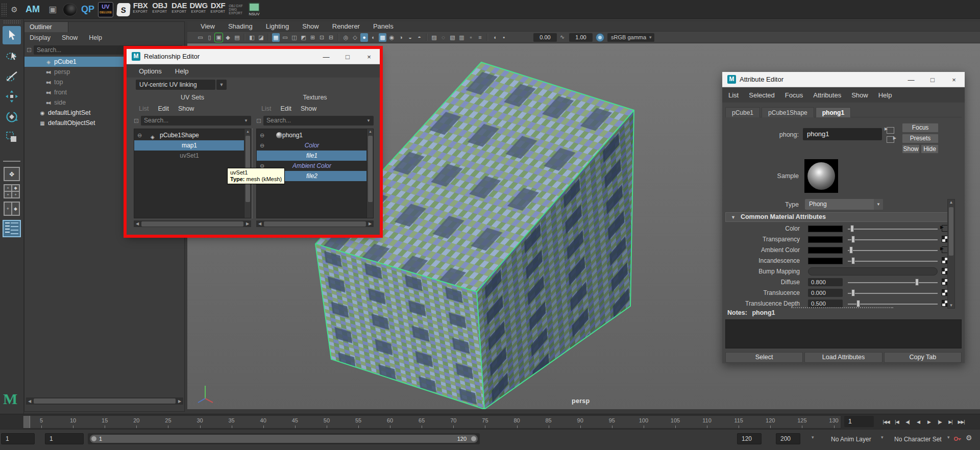 The height and width of the screenshot is (450, 980). What do you see at coordinates (951, 202) in the screenshot?
I see `scroll-up-icon: ▲` at bounding box center [951, 202].